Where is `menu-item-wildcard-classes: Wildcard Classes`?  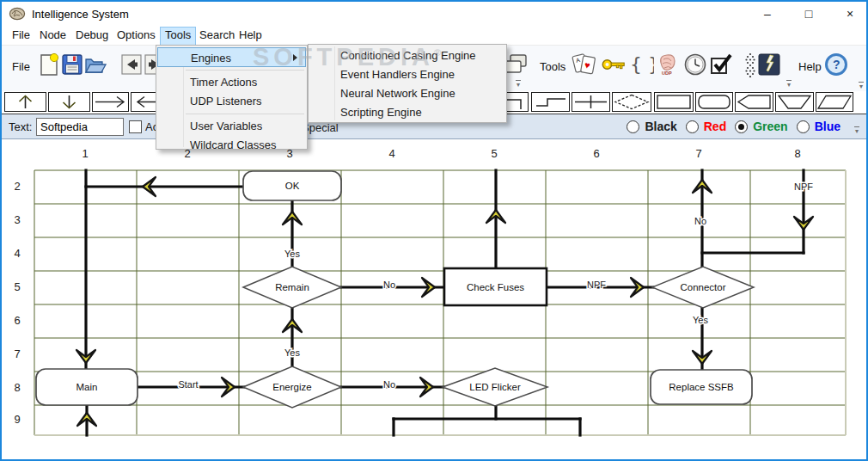
menu-item-wildcard-classes: Wildcard Classes is located at coordinates (232, 145).